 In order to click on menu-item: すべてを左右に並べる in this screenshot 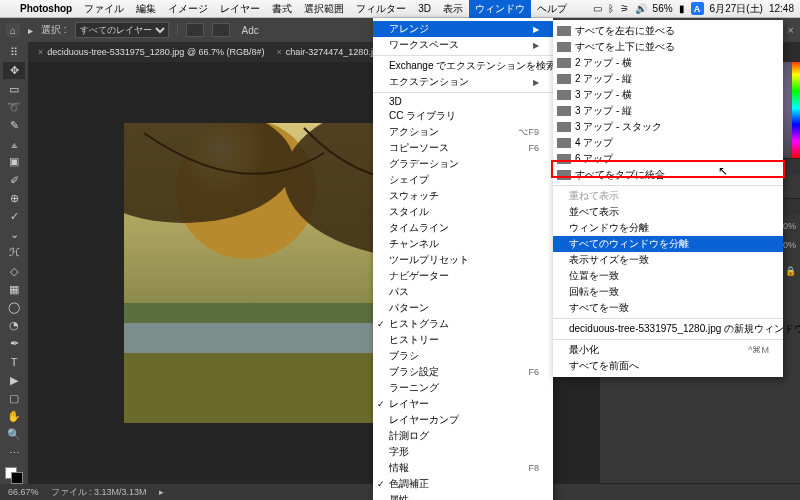, I will do `click(668, 31)`.